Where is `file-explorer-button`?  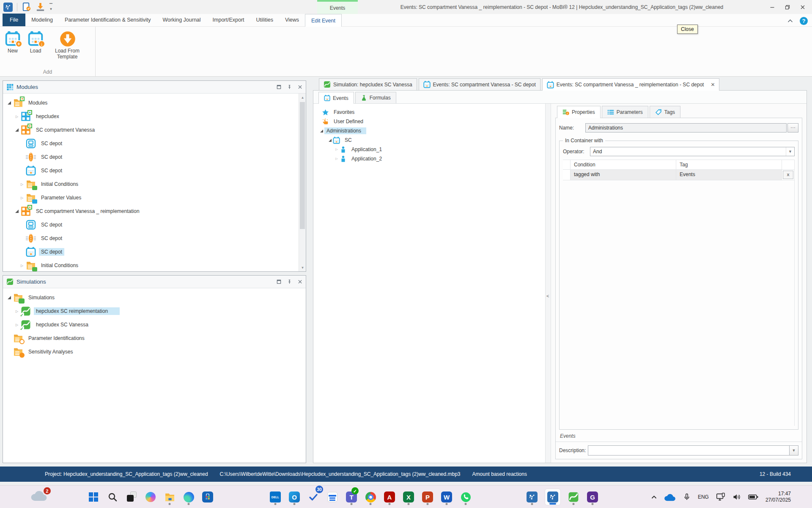 file-explorer-button is located at coordinates (170, 497).